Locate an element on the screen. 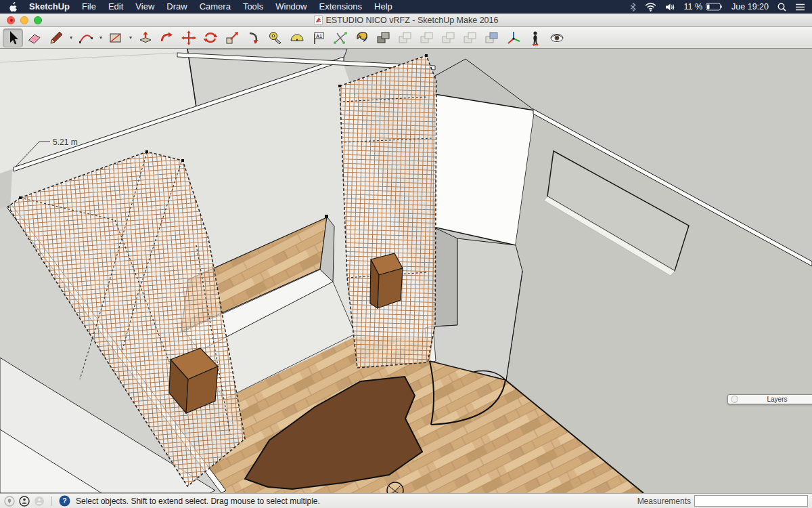  tool-arc-dropdown-caret: ▾ is located at coordinates (101, 38).